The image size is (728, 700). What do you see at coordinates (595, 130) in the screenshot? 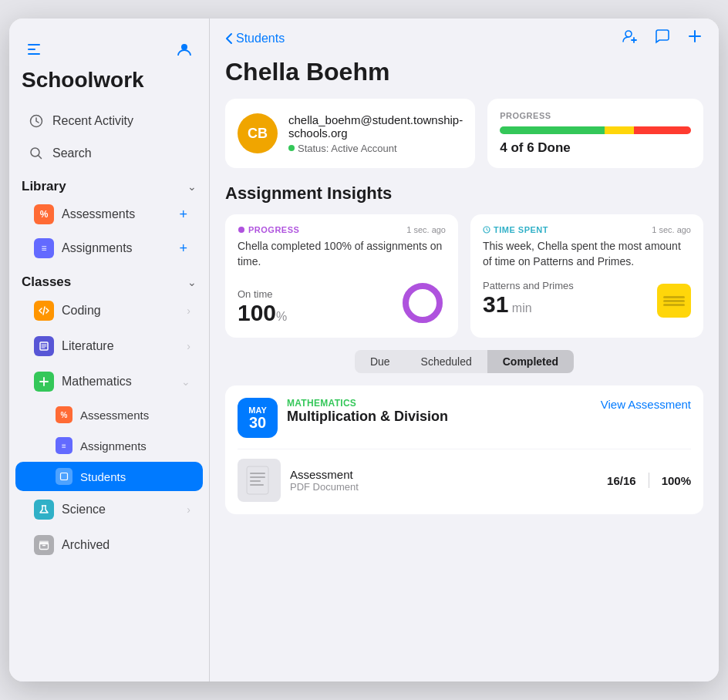
I see `progress-bar` at bounding box center [595, 130].